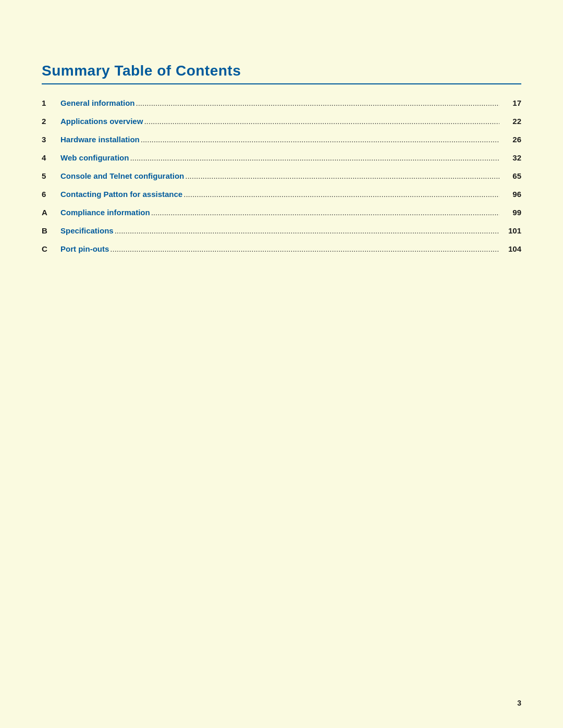 The width and height of the screenshot is (563, 728). I want to click on entry-number: 3, so click(51, 140).